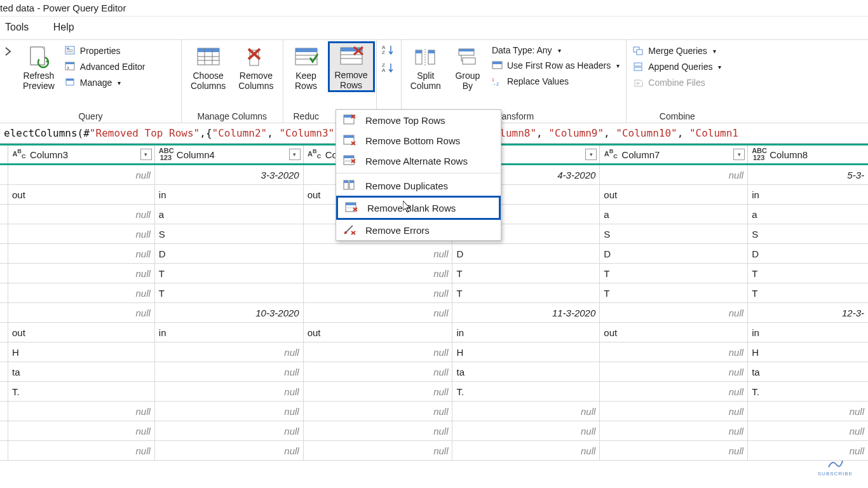 This screenshot has width=868, height=488. What do you see at coordinates (674, 154) in the screenshot?
I see `col-header-column7: ABC Column7 ▾` at bounding box center [674, 154].